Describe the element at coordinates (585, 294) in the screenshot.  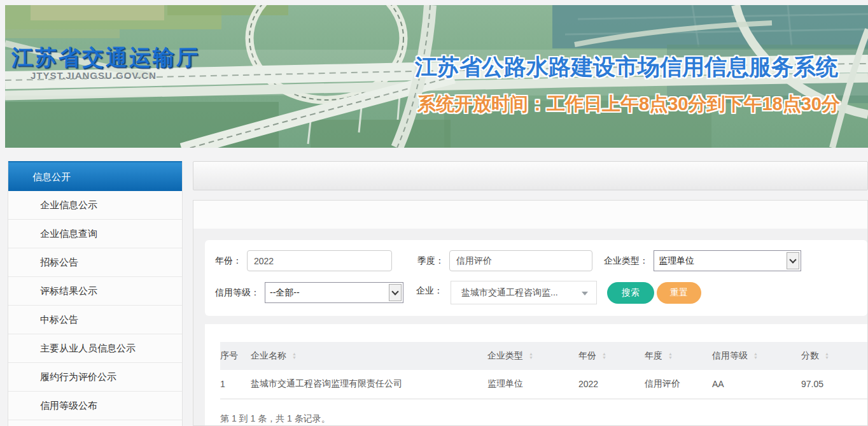
I see `caret-down-icon` at that location.